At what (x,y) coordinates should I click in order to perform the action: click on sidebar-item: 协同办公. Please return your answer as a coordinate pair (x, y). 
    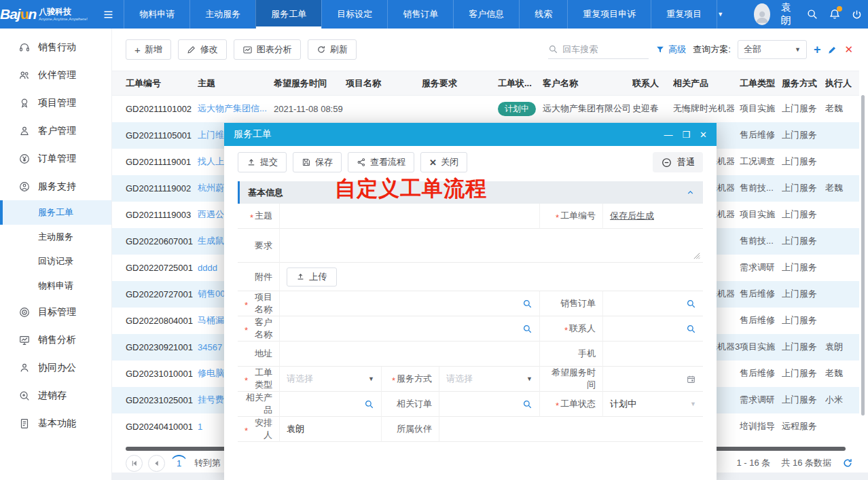
    Looking at the image, I should click on (56, 368).